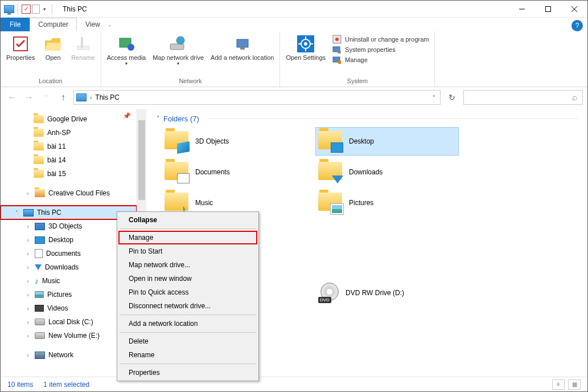 This screenshot has width=588, height=392. I want to click on qat-dropdown-icon: ▾, so click(44, 9).